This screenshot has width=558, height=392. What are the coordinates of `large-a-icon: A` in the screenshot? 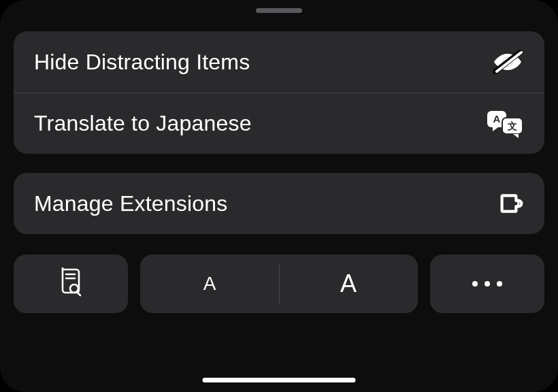 It's located at (348, 284).